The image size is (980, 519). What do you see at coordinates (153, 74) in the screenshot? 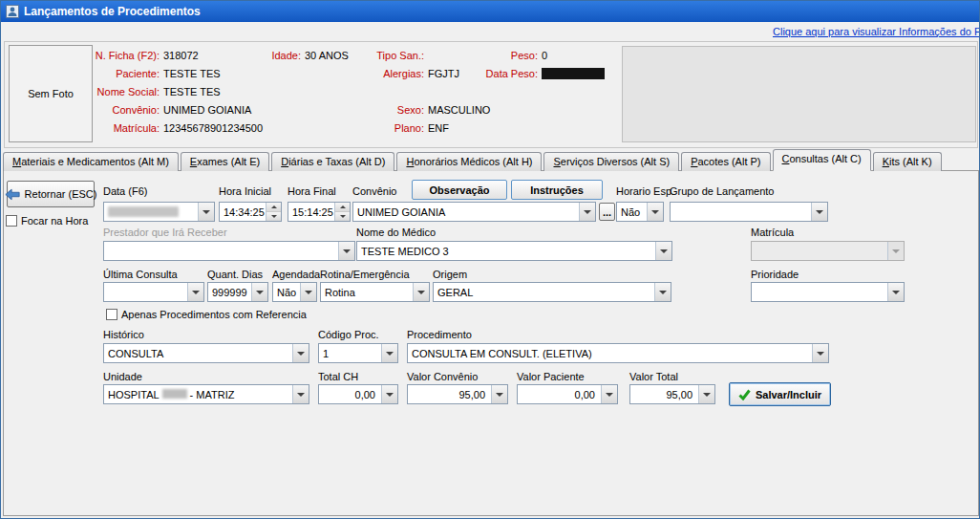
I see `patient-field-paciente: Paciente: TESTE TES` at bounding box center [153, 74].